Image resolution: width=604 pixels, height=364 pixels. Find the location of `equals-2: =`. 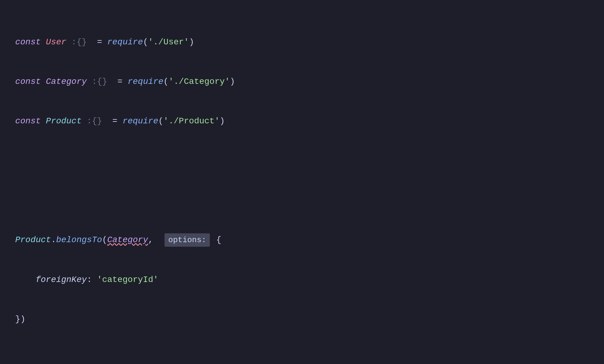

equals-2: = is located at coordinates (120, 81).